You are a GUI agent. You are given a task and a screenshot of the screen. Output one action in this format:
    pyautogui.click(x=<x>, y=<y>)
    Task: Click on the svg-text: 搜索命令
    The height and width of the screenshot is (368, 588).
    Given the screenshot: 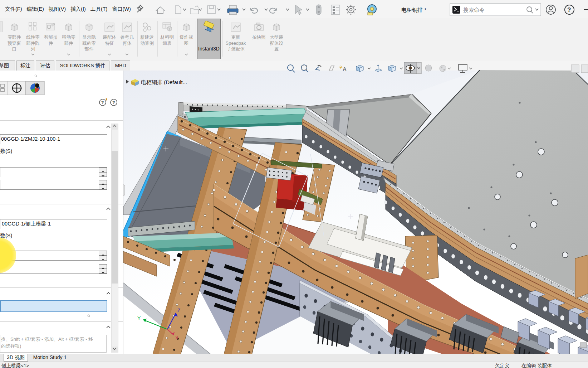 What is the action you would take?
    pyautogui.click(x=474, y=10)
    